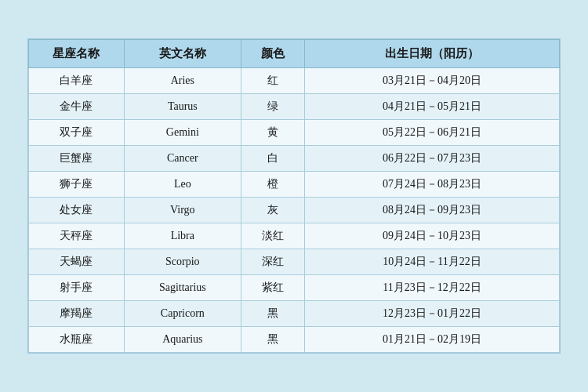 This screenshot has height=392, width=588. Describe the element at coordinates (182, 82) in the screenshot. I see `cell-english: Aries` at that location.